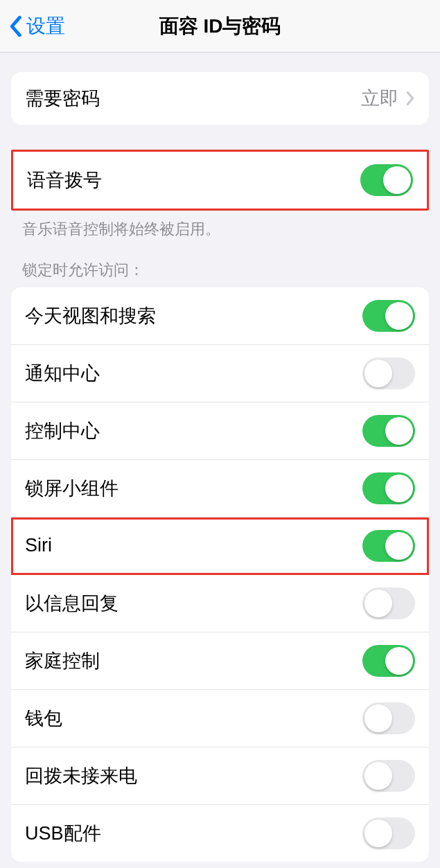 This screenshot has width=440, height=868. What do you see at coordinates (380, 98) in the screenshot?
I see `value-text: 立即` at bounding box center [380, 98].